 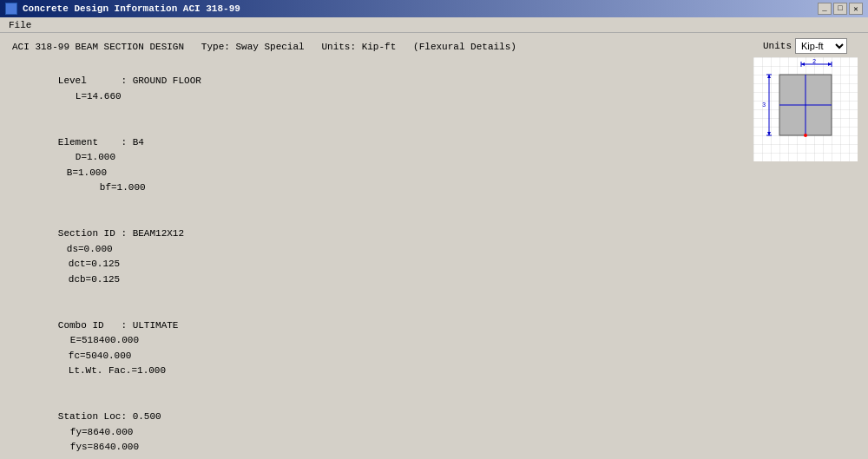 What do you see at coordinates (117, 370) in the screenshot?
I see `ltwt-value: Lt.Wt. Fac.=1.000` at bounding box center [117, 370].